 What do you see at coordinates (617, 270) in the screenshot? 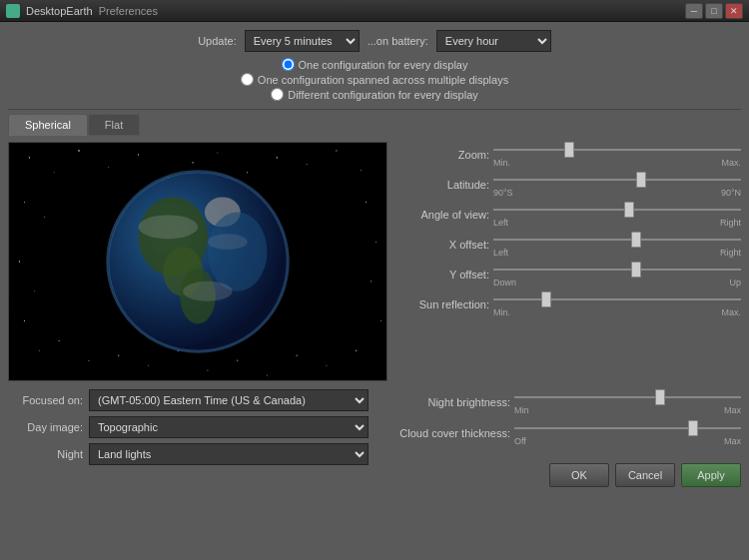
I see `yoffset-slider` at bounding box center [617, 270].